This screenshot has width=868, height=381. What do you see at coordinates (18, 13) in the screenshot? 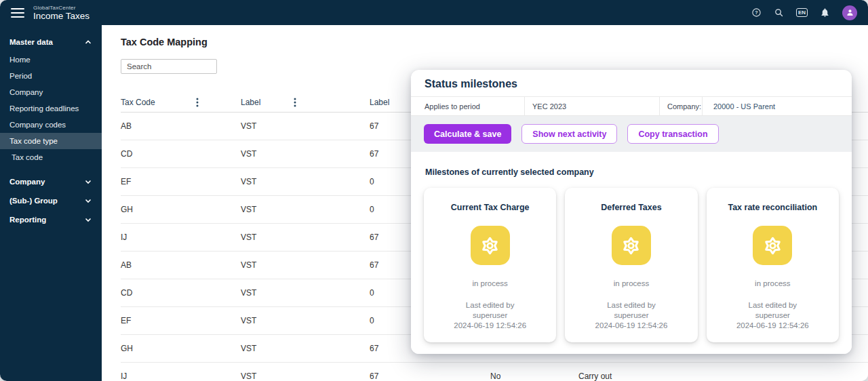
I see `menu-icon` at bounding box center [18, 13].